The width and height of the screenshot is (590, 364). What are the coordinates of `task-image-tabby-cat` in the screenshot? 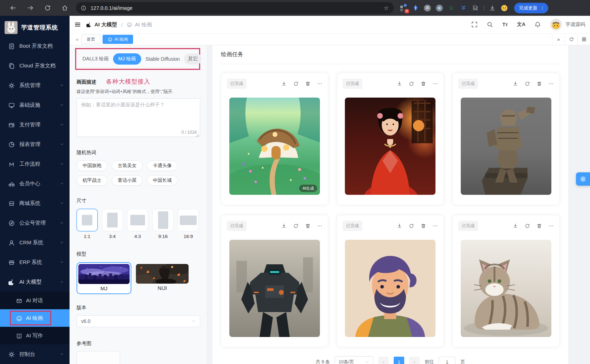 It's located at (506, 289).